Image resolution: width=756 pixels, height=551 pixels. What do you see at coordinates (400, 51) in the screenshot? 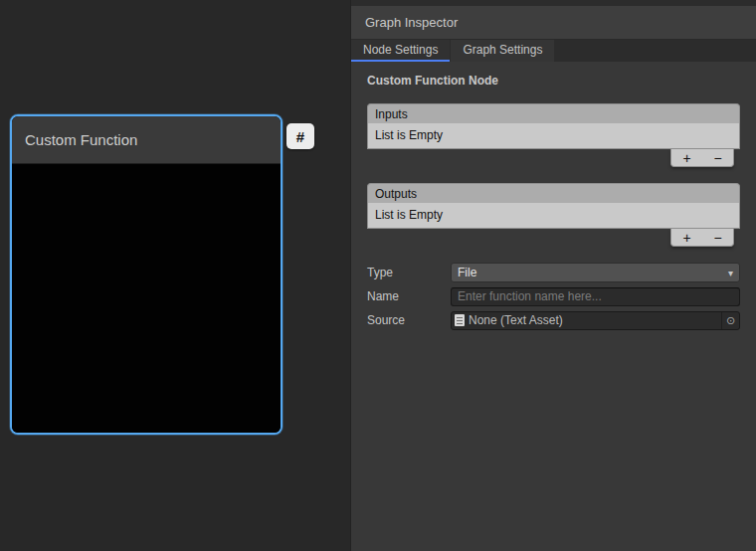
I see `tab-node-settings: Node Settings` at bounding box center [400, 51].